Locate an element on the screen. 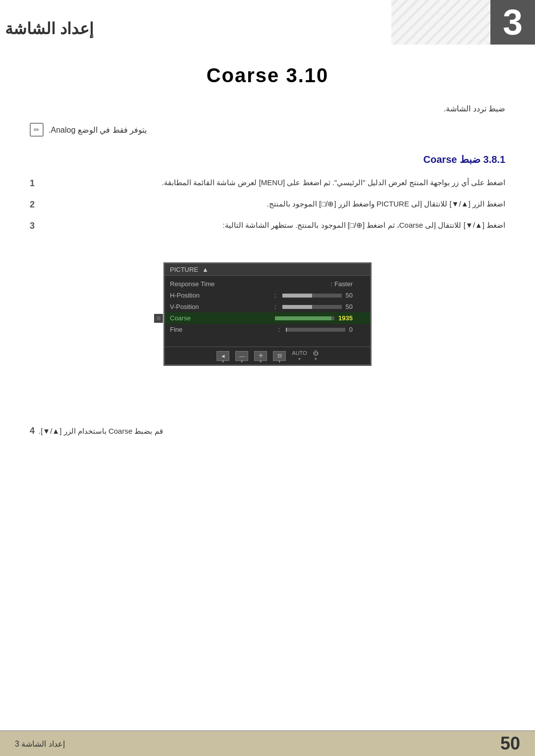  step-1: اضغط على أي زر بواجهة المنتج لعرض الدليل… is located at coordinates (268, 183).